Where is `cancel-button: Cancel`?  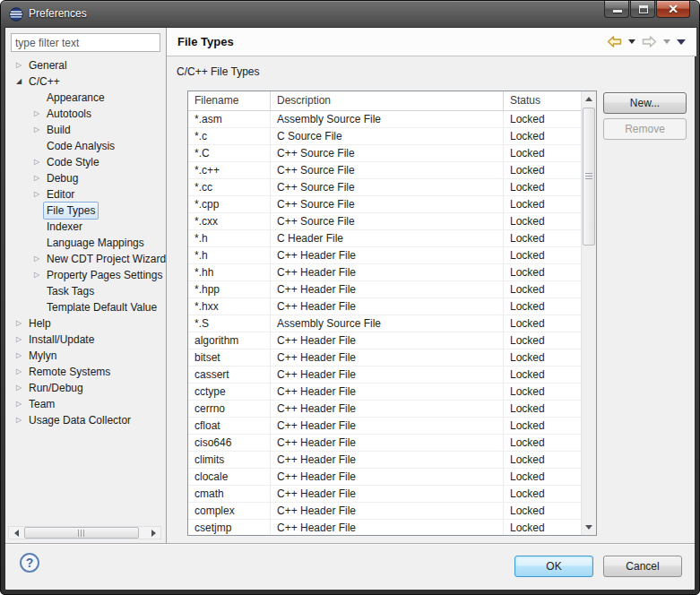
cancel-button: Cancel is located at coordinates (643, 566).